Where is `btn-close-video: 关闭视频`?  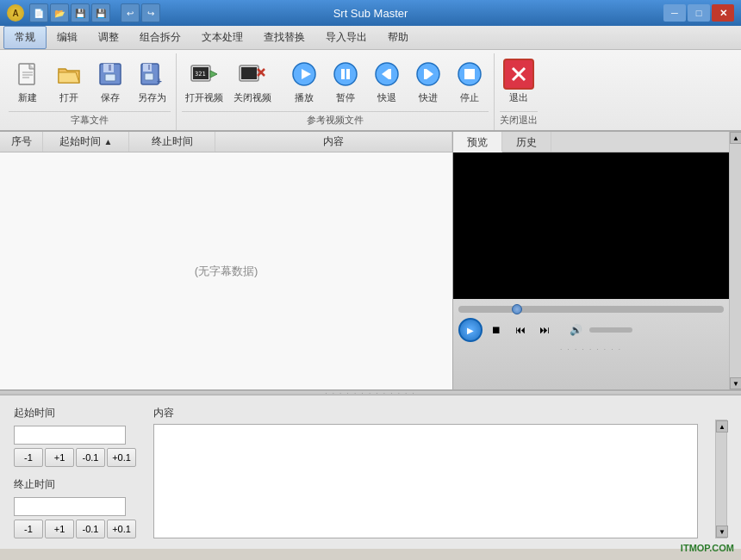
btn-close-video: 关闭视频 is located at coordinates (252, 81).